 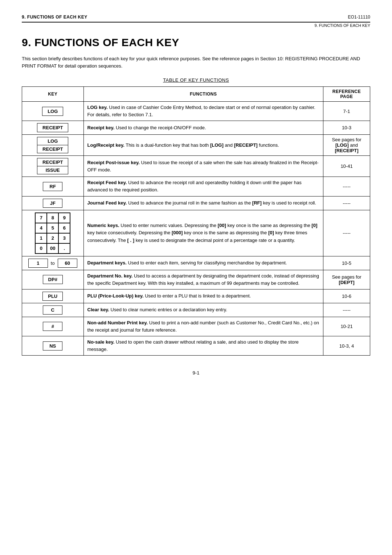 What do you see at coordinates (53, 187) in the screenshot?
I see `key-cell: RF` at bounding box center [53, 187].